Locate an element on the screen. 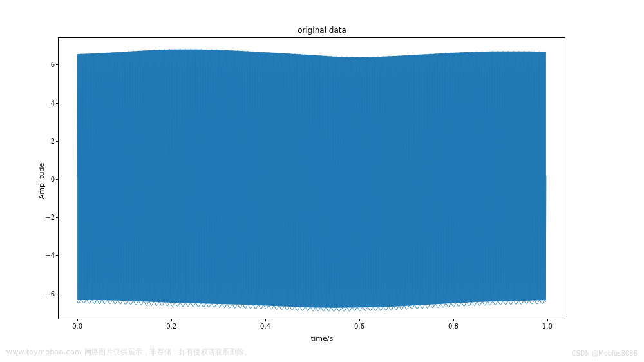 The height and width of the screenshot is (362, 644). y-axis-label: Amplitude is located at coordinates (41, 181).